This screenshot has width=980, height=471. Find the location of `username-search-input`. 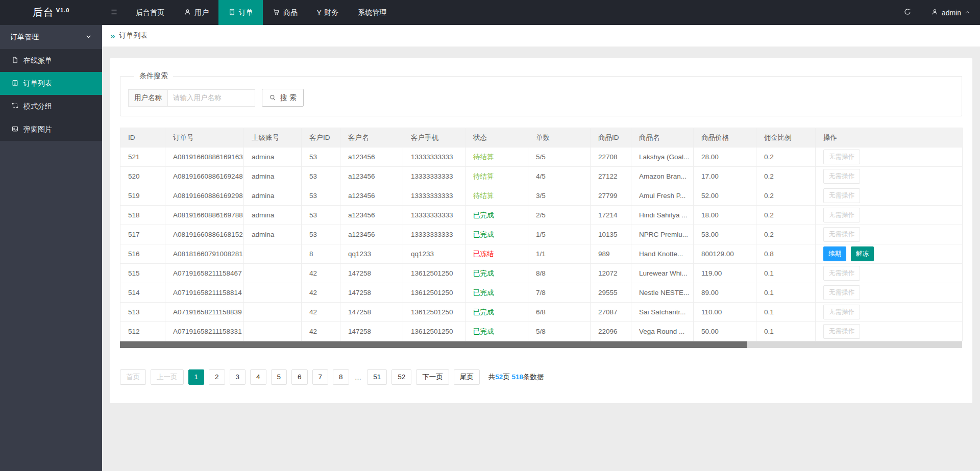

username-search-input is located at coordinates (211, 98).